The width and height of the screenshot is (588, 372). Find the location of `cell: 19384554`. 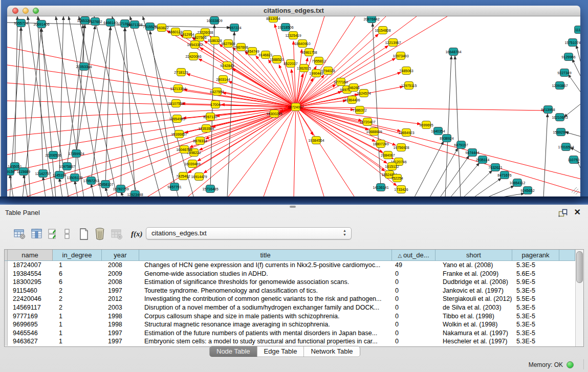

cell: 19384554 is located at coordinates (30, 274).